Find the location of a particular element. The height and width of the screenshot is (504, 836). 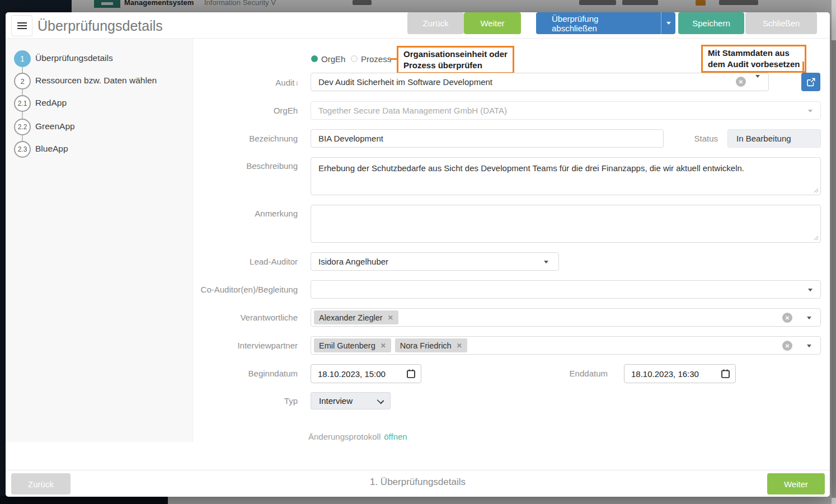

beginndatum-input: 18.10.2023, 15:00 is located at coordinates (366, 374).